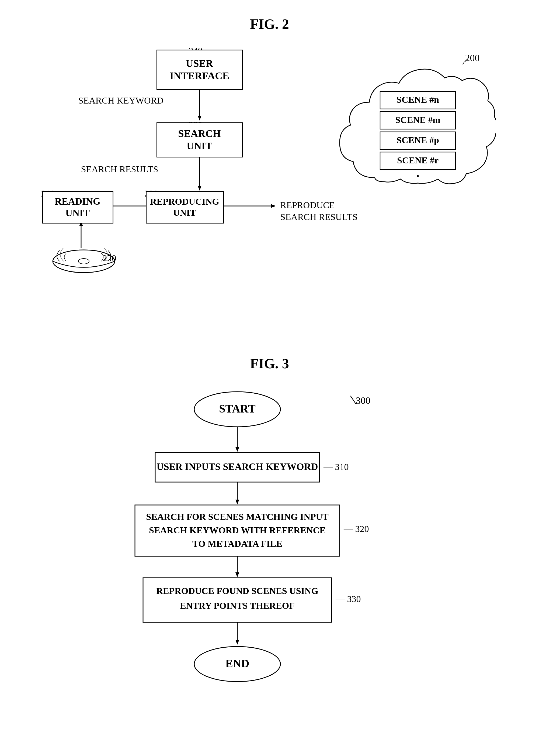  Describe the element at coordinates (319, 211) in the screenshot. I see `reproduce-search-results-label: REPRODUCESEARCH RESULTS` at that location.